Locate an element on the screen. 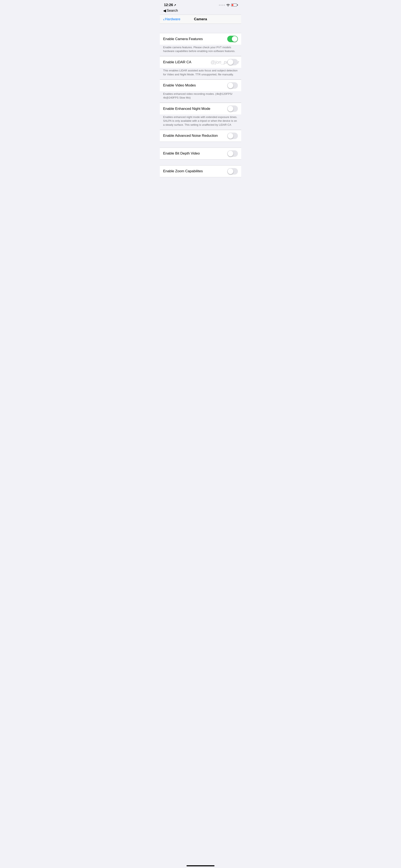 This screenshot has width=401, height=868. enable-zoom-capabilities-toggle is located at coordinates (233, 171).